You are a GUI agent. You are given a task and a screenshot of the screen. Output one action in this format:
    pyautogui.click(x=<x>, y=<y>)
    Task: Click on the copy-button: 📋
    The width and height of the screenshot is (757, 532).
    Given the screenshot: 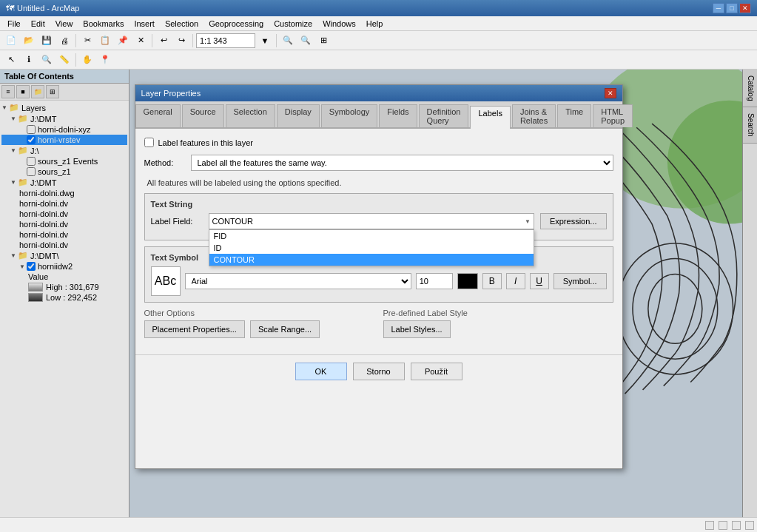 What is the action you would take?
    pyautogui.click(x=105, y=41)
    